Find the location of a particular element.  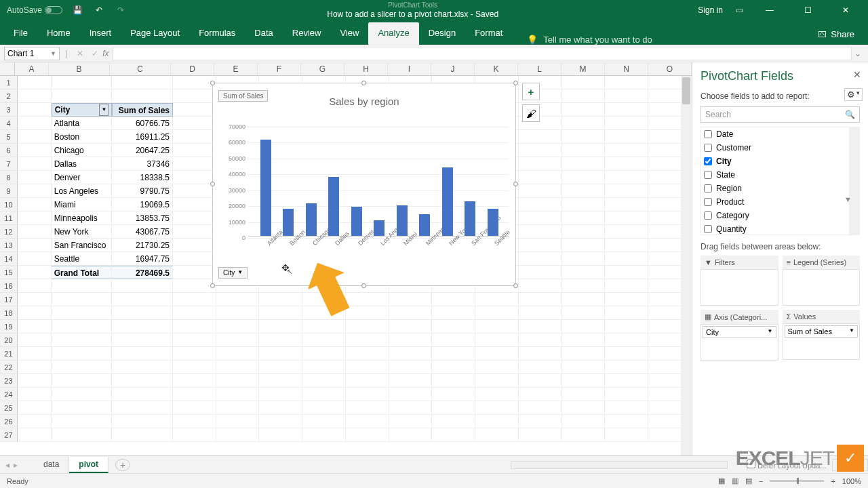

row-header: 21 is located at coordinates (9, 354).